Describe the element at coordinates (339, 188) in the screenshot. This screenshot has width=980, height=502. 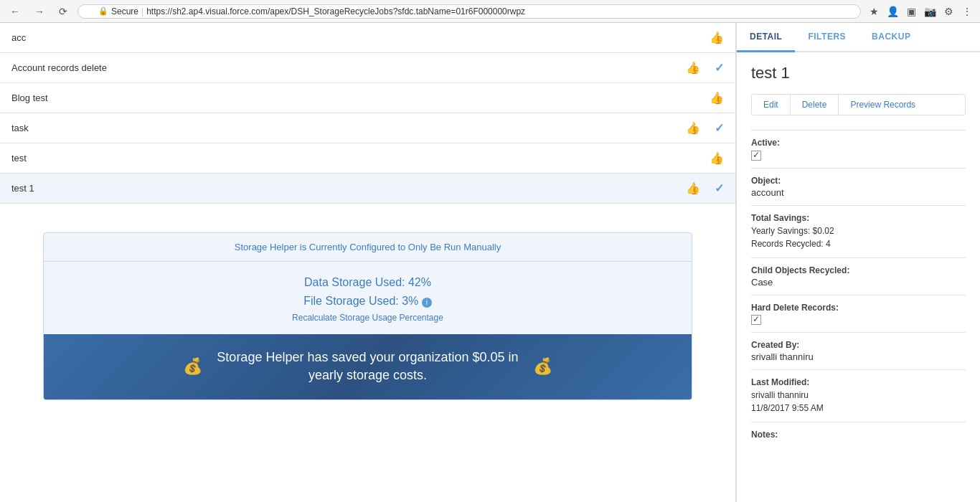
I see `row-label: test 1` at that location.